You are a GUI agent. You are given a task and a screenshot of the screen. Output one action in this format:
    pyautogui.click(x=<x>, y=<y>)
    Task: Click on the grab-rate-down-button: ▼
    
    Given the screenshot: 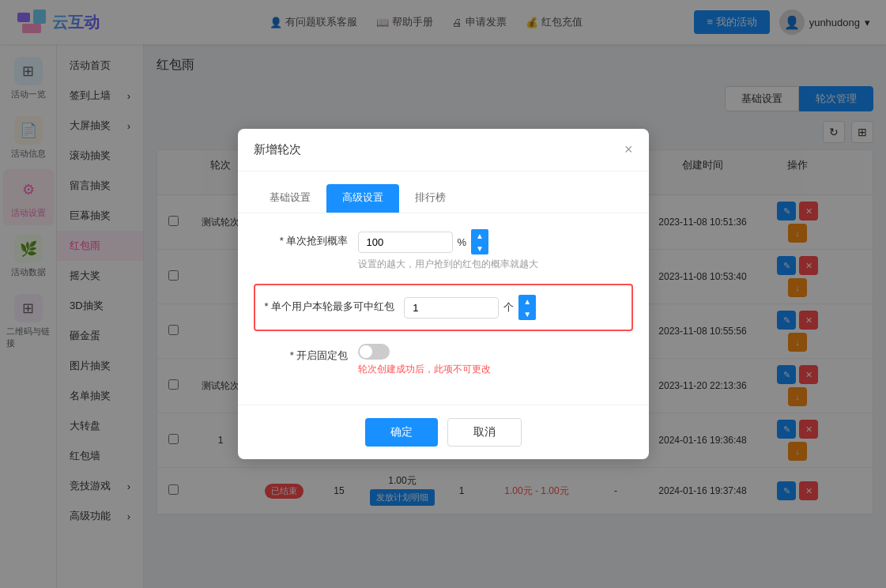 What is the action you would take?
    pyautogui.click(x=480, y=248)
    